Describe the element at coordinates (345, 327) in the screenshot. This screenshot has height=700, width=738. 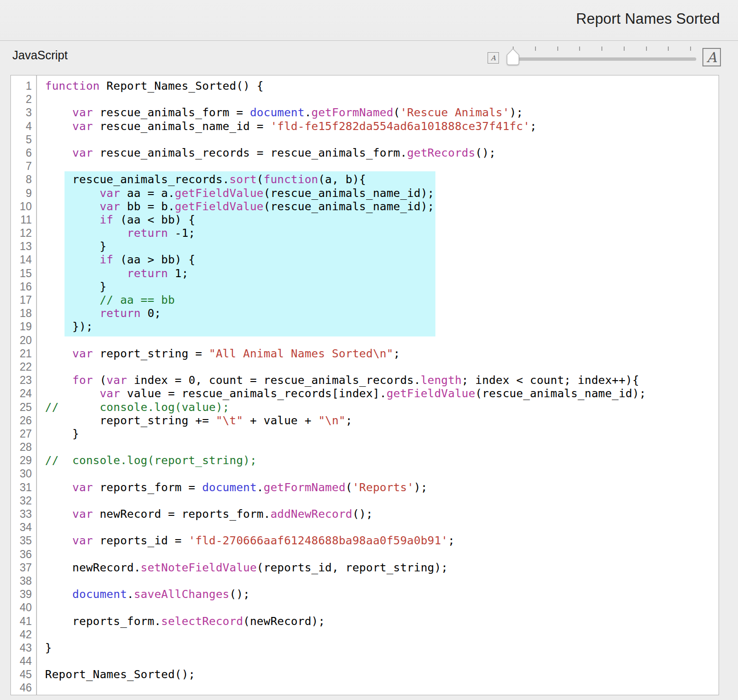
I see `code-line: });` at that location.